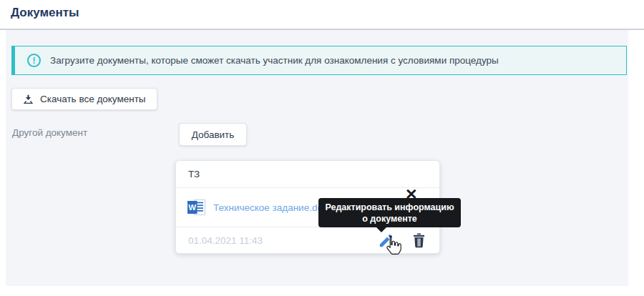 The height and width of the screenshot is (296, 644). Describe the element at coordinates (381, 230) in the screenshot. I see `tooltip-caret` at that location.